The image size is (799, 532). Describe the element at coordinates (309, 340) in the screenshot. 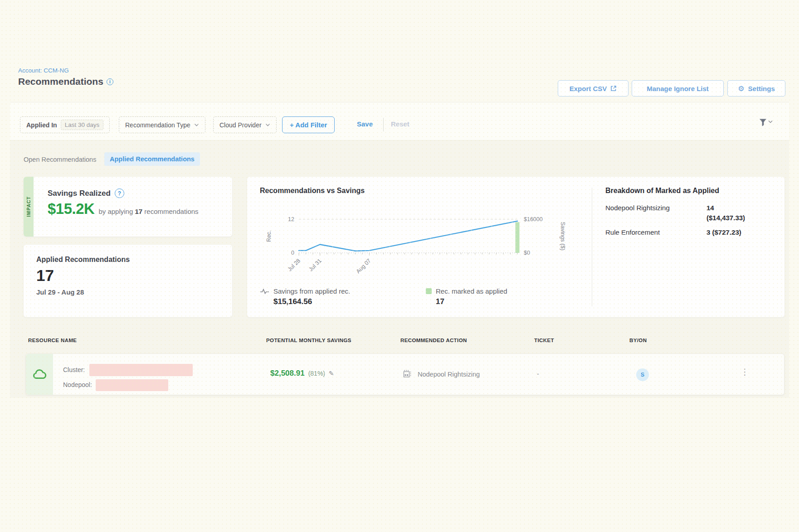

I see `column-header-potential-savings: POTENTIAL MONTHLY SAVINGS` at that location.